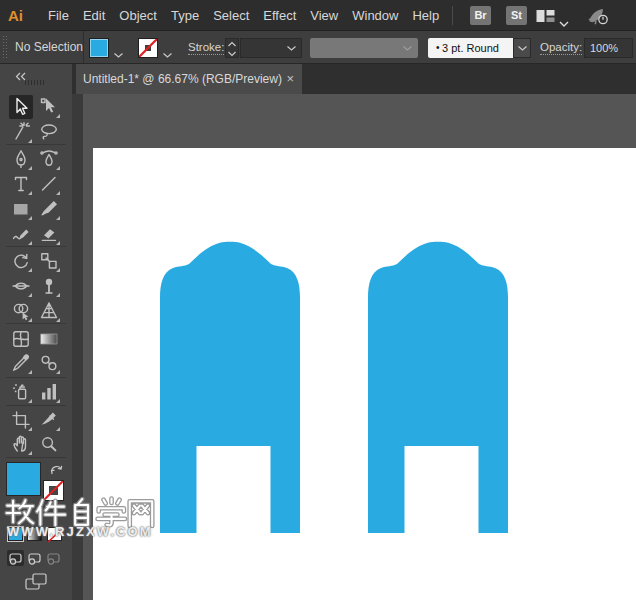 The image size is (636, 600). What do you see at coordinates (21, 286) in the screenshot?
I see `width-tool` at bounding box center [21, 286].